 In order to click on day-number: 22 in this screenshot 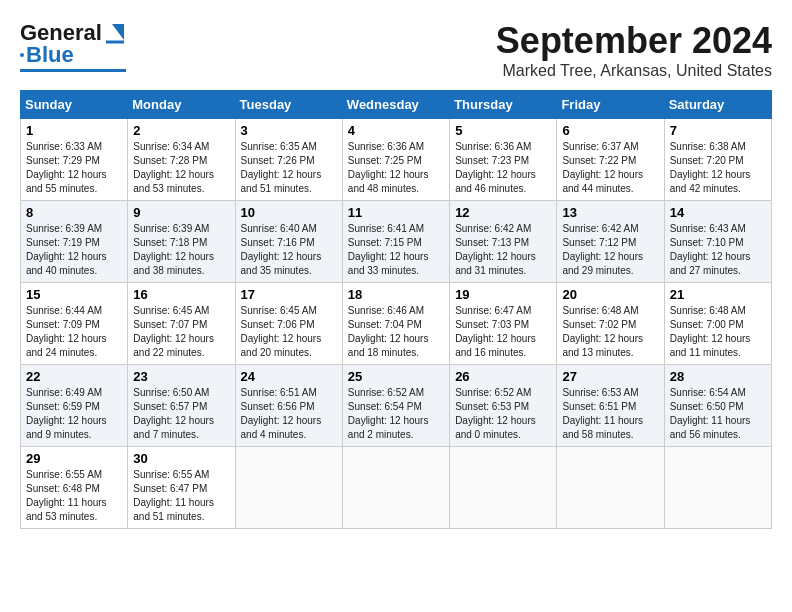, I will do `click(74, 376)`.